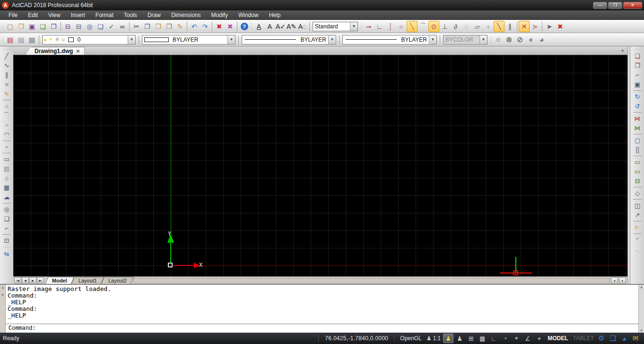 This screenshot has height=344, width=644. I want to click on paste-special-icon: ❒, so click(169, 26).